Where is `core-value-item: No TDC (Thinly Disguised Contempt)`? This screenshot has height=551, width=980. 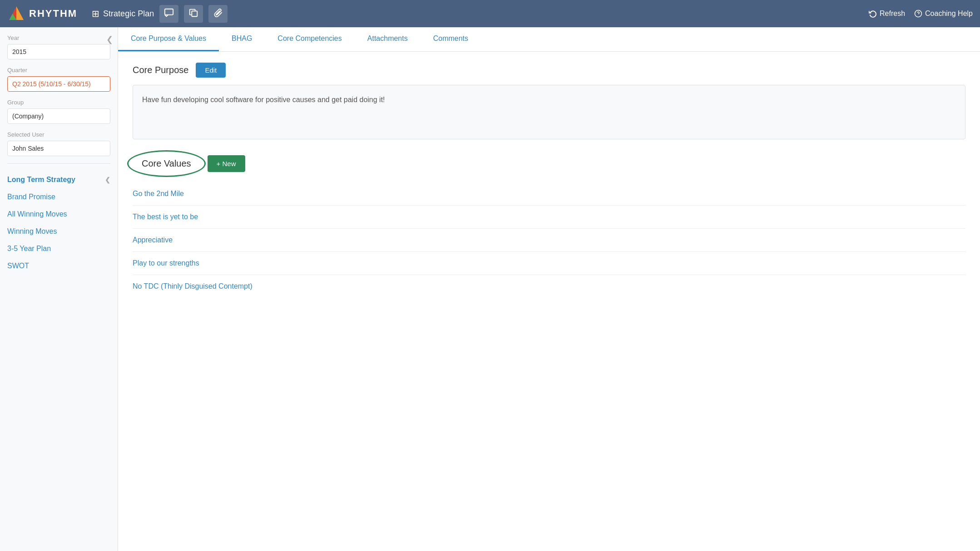 core-value-item: No TDC (Thinly Disguised Contempt) is located at coordinates (549, 286).